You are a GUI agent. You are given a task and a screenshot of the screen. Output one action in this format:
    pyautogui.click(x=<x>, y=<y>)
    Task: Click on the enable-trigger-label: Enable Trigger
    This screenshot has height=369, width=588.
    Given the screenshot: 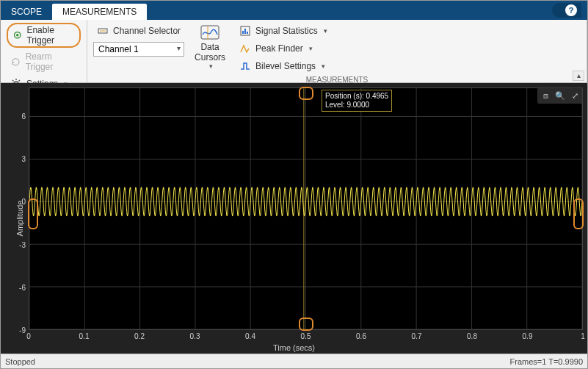 What is the action you would take?
    pyautogui.click(x=51, y=35)
    